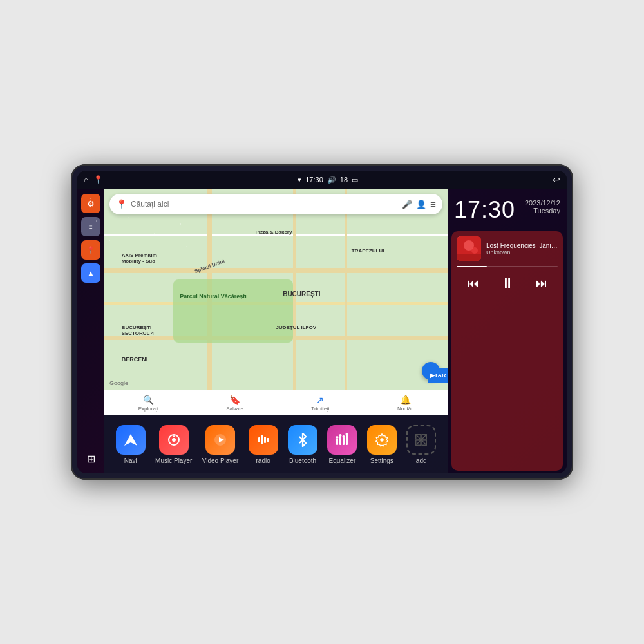  I want to click on battery-level: 18, so click(344, 180).